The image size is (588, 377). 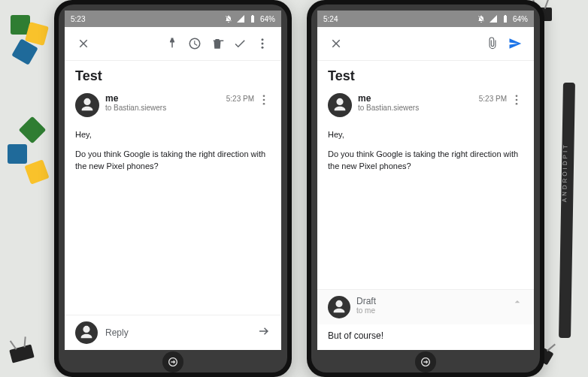 What do you see at coordinates (567, 210) in the screenshot?
I see `pencil` at bounding box center [567, 210].